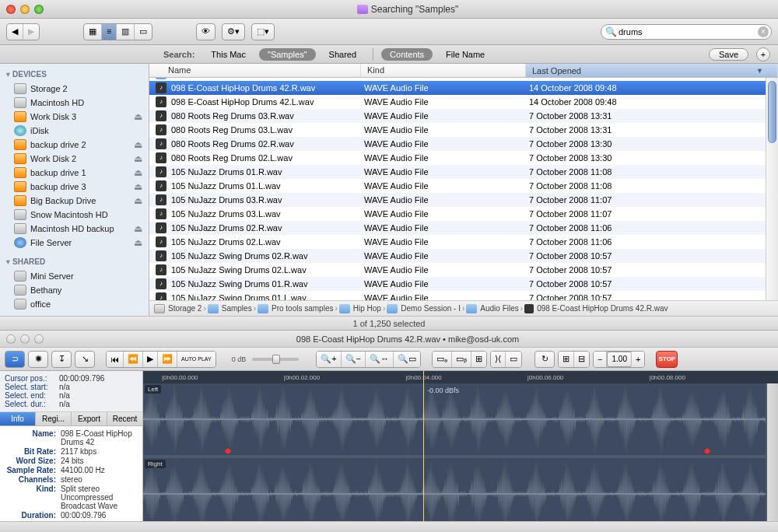 The height and width of the screenshot is (532, 778). I want to click on path-segment: Samples, so click(237, 308).